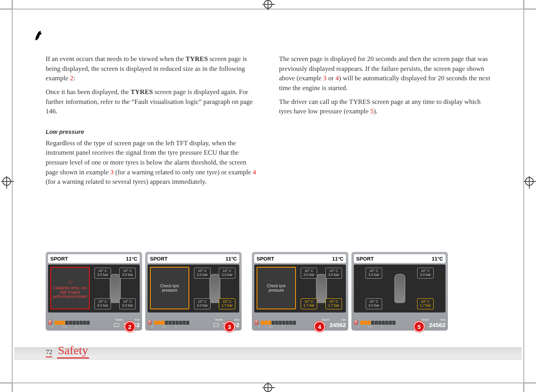 The height and width of the screenshot is (392, 536). What do you see at coordinates (151, 132) in the screenshot?
I see `subheading-low-pressure: Low pressure` at bounding box center [151, 132].